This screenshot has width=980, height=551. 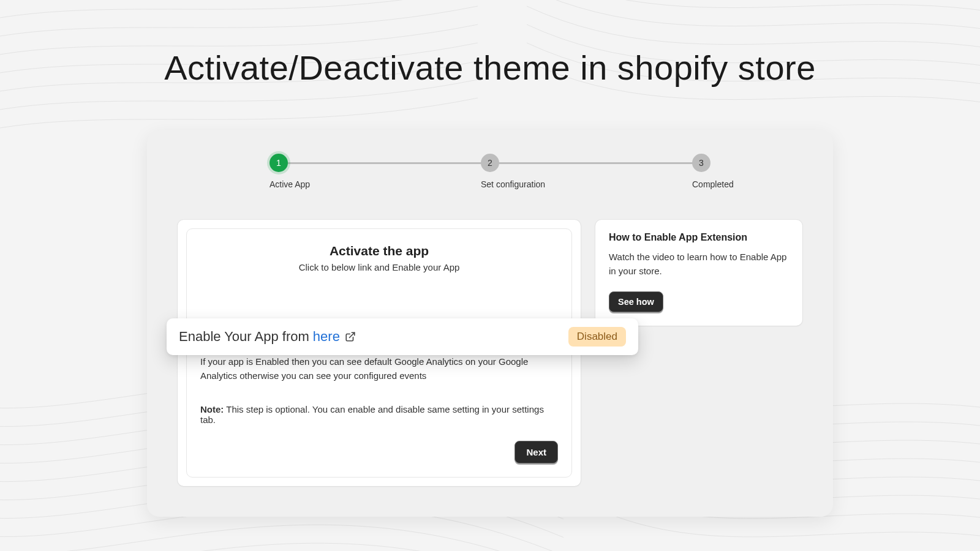 What do you see at coordinates (350, 337) in the screenshot?
I see `external-link-icon` at bounding box center [350, 337].